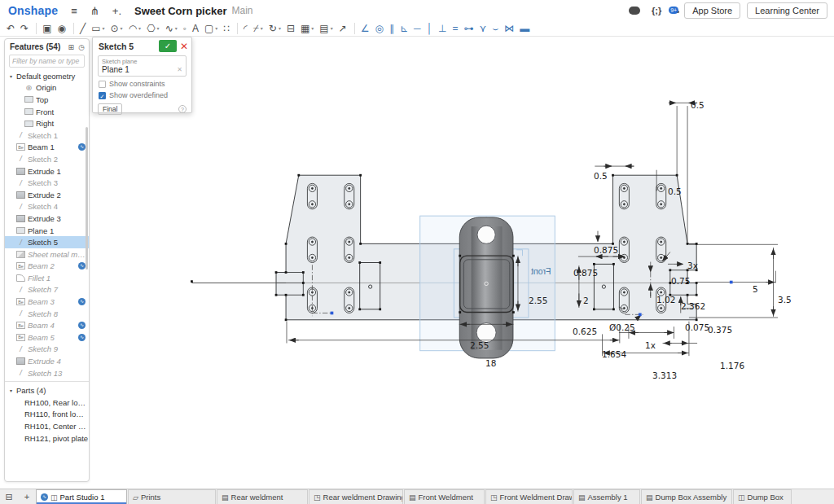 This screenshot has width=834, height=504. Describe the element at coordinates (650, 345) in the screenshot. I see `dimension-label: 1x` at that location.